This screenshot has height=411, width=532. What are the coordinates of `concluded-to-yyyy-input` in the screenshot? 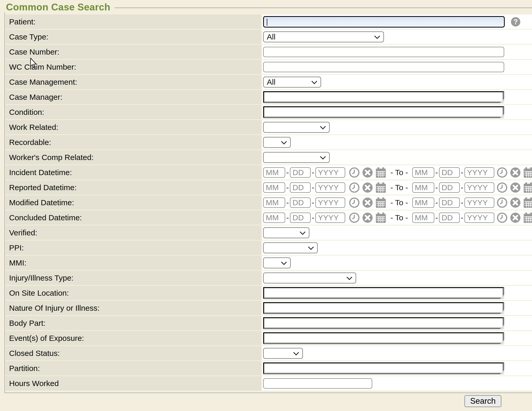 It's located at (480, 218).